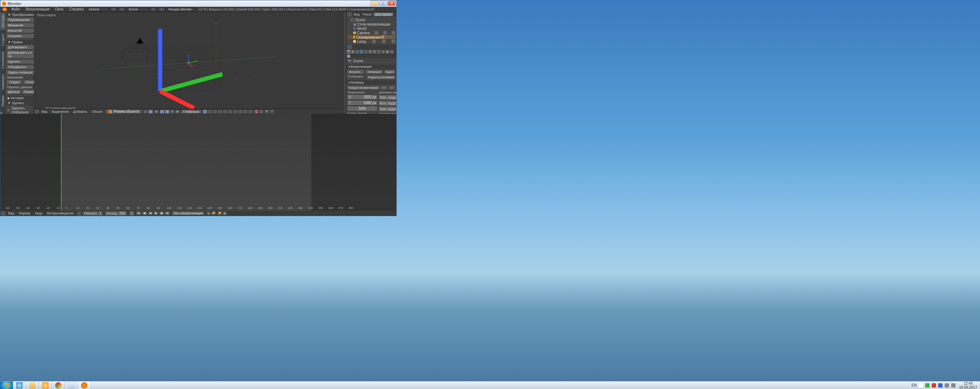  What do you see at coordinates (124, 111) in the screenshot?
I see `mode-selector: Режим объекта` at bounding box center [124, 111].